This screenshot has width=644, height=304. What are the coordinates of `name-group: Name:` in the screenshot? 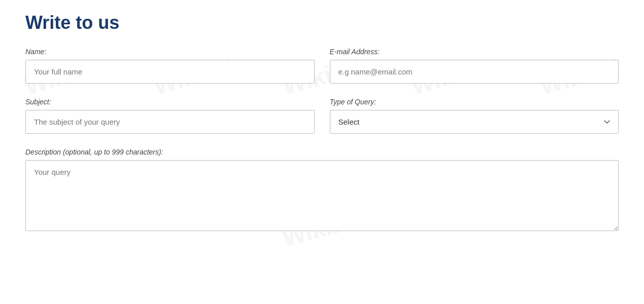 It's located at (170, 66).